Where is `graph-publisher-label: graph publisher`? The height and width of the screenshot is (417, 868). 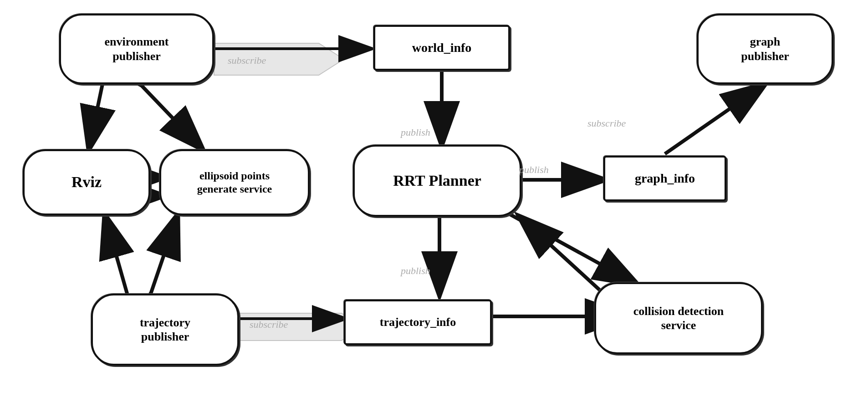 graph-publisher-label: graph publisher is located at coordinates (765, 49).